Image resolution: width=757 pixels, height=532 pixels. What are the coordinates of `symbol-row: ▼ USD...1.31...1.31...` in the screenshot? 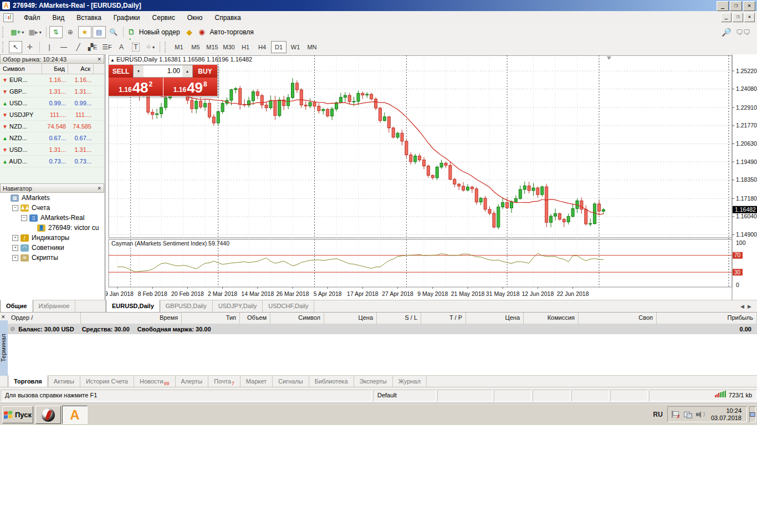 It's located at (52, 150).